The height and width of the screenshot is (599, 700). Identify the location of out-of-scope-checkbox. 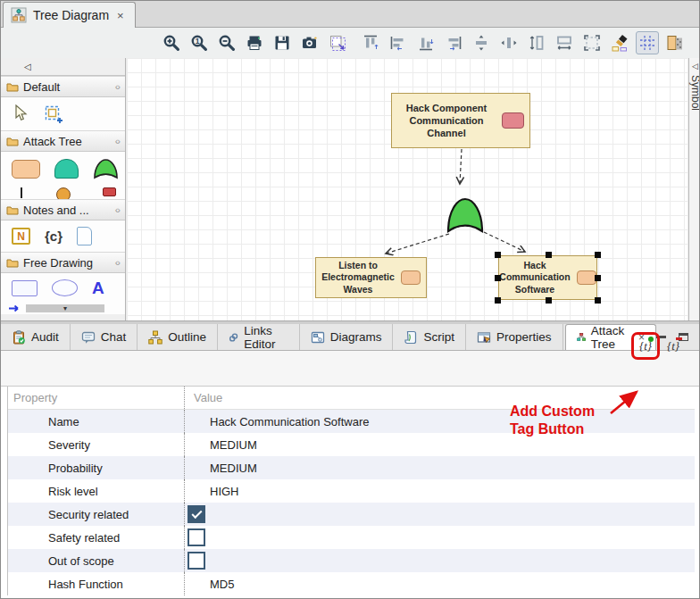
(196, 561).